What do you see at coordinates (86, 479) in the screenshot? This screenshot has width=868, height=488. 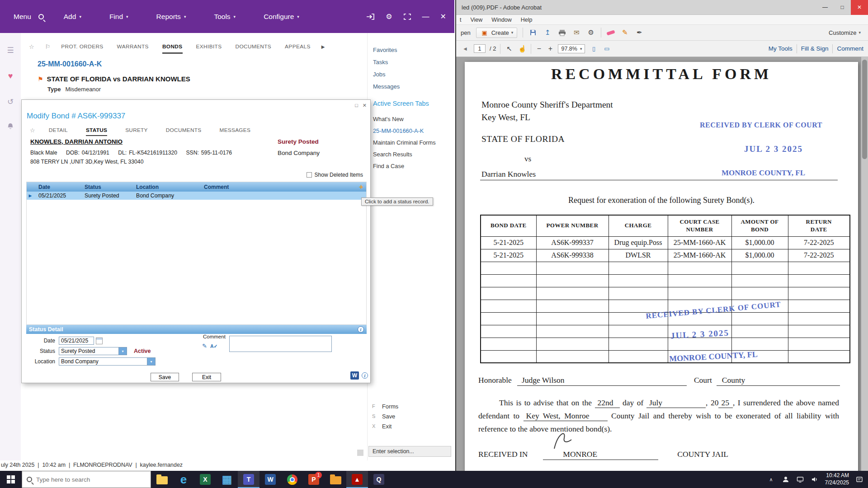 I see `taskbar-search` at bounding box center [86, 479].